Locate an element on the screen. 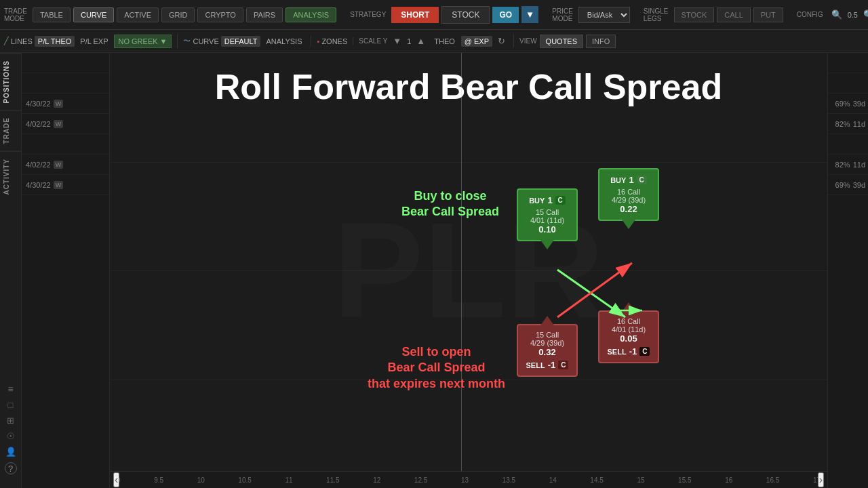 The height and width of the screenshot is (488, 868). pl-theo-btn: P/L THEO is located at coordinates (55, 41).